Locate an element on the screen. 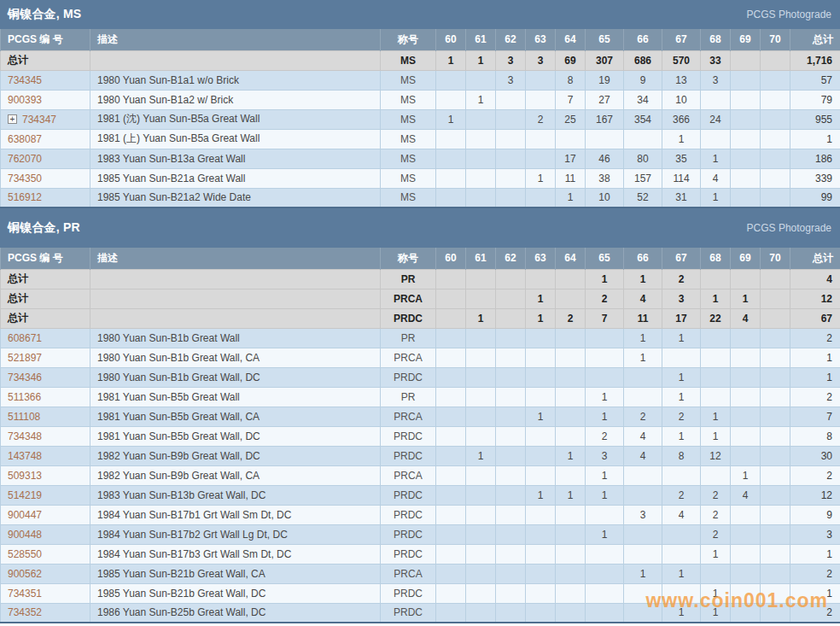 The height and width of the screenshot is (626, 840). grade-63-count-cell: 2 is located at coordinates (541, 120).